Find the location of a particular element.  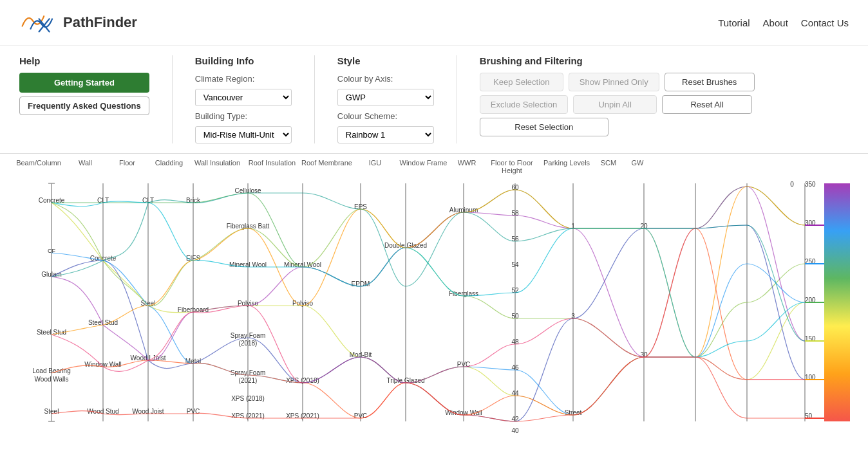

axis-igu: IGU is located at coordinates (375, 167).